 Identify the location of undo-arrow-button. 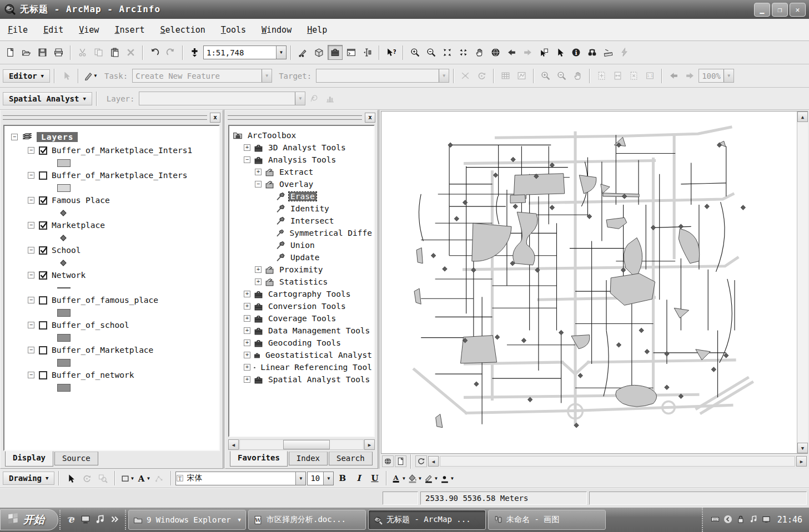
(154, 52).